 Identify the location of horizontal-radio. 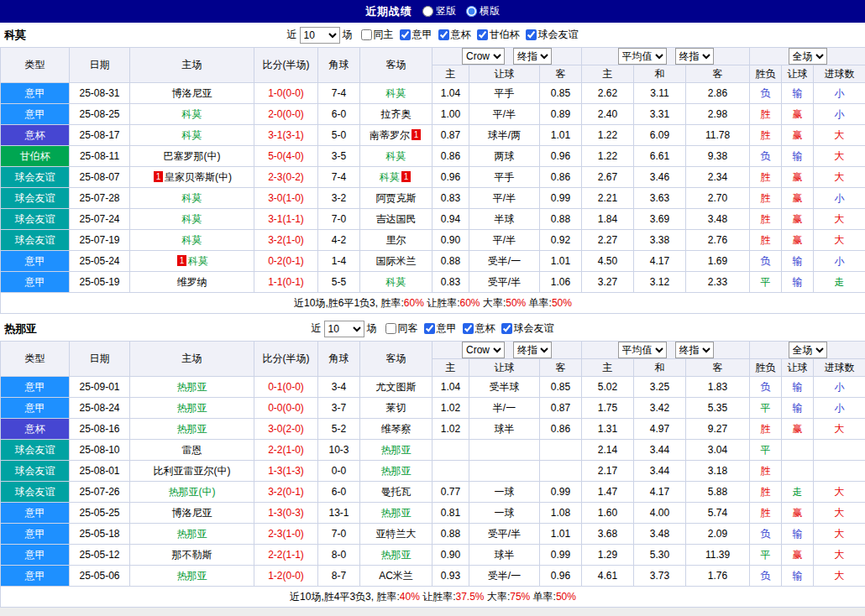
(472, 12).